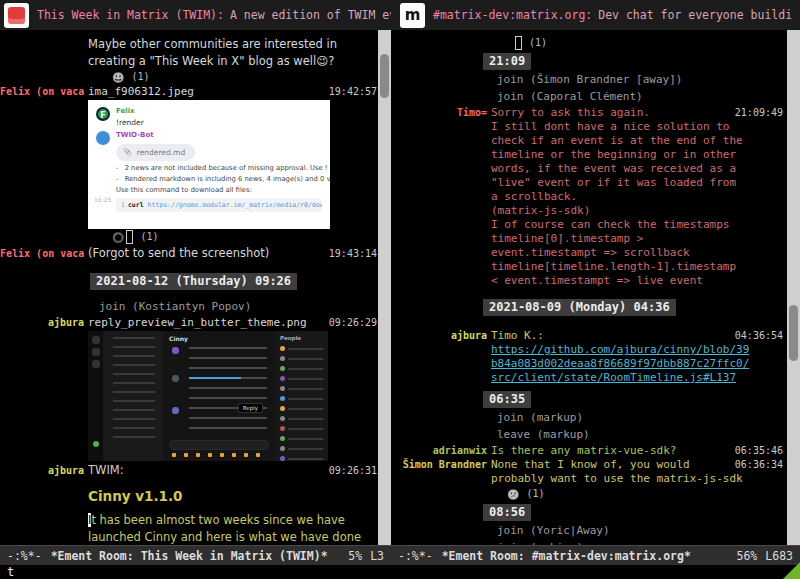 This screenshot has width=800, height=579. What do you see at coordinates (439, 465) in the screenshot?
I see `sender-name: Šimon Brandner` at bounding box center [439, 465].